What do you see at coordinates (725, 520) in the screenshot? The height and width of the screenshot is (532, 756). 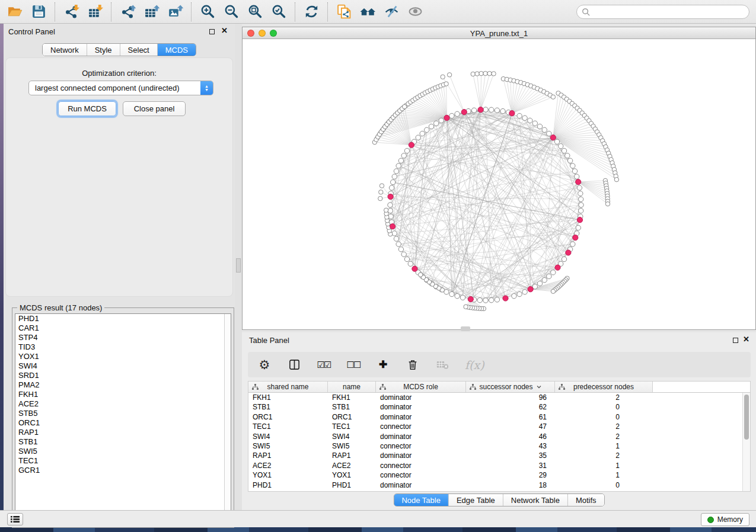 I see `memory-button: Memory` at bounding box center [725, 520].